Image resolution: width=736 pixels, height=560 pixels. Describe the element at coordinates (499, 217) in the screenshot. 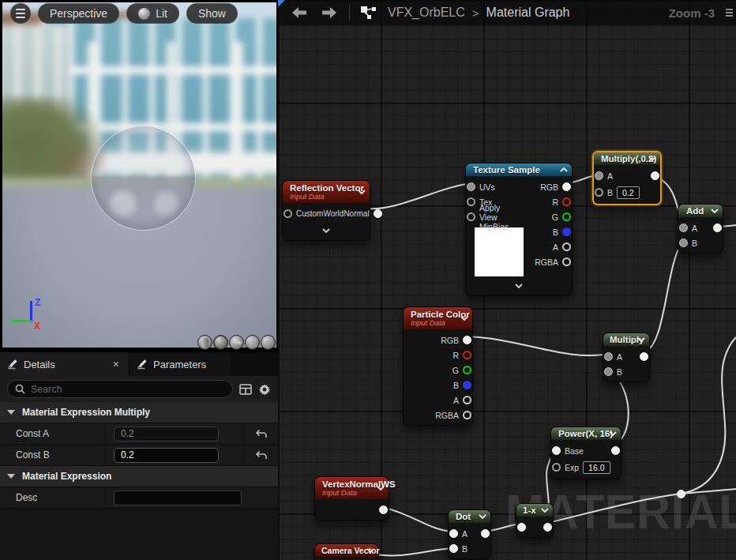

I see `pin-label: Apply View MipBias` at that location.